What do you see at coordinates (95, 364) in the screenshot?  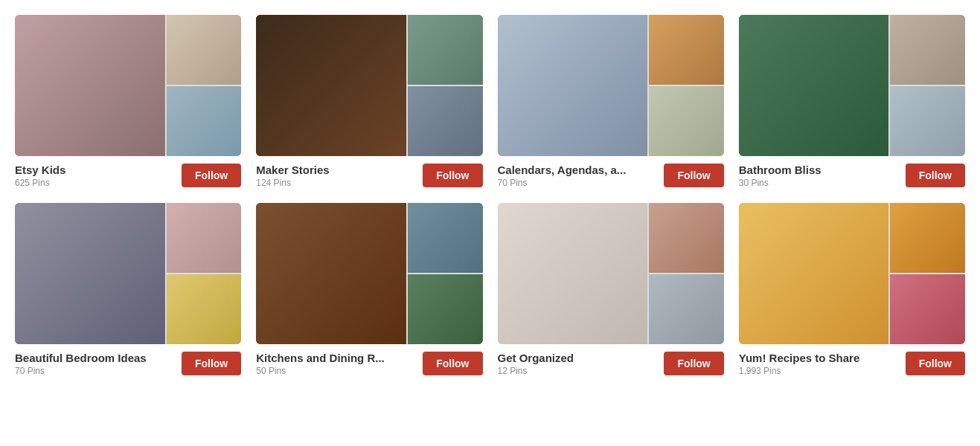 I see `board-text-beautiful-bedroom: Beautiful Bedroom Ideas 70 Pins` at bounding box center [95, 364].